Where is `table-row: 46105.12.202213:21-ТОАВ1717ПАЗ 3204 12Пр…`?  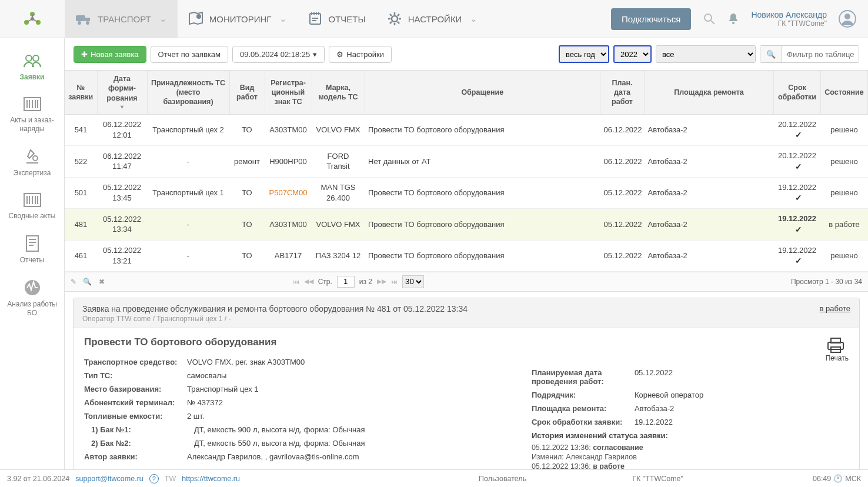
table-row: 46105.12.202213:21-ТОАВ1717ПАЗ 3204 12Пр… is located at coordinates (466, 255).